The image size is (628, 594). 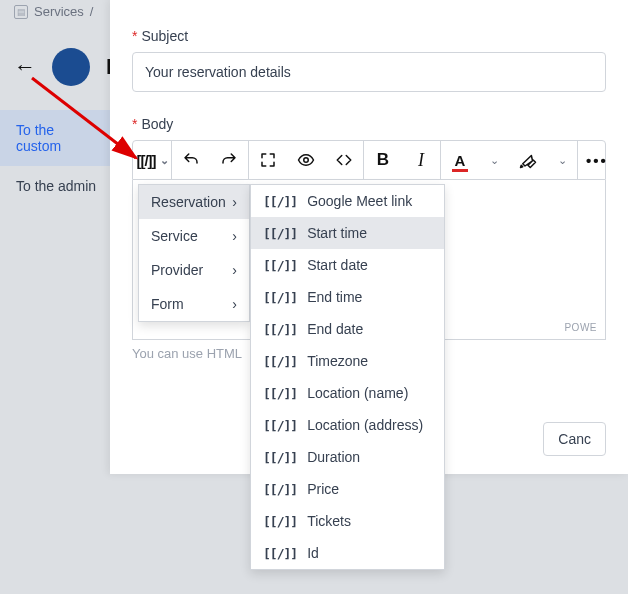 What do you see at coordinates (338, 265) in the screenshot?
I see `field-label: Start date` at bounding box center [338, 265].